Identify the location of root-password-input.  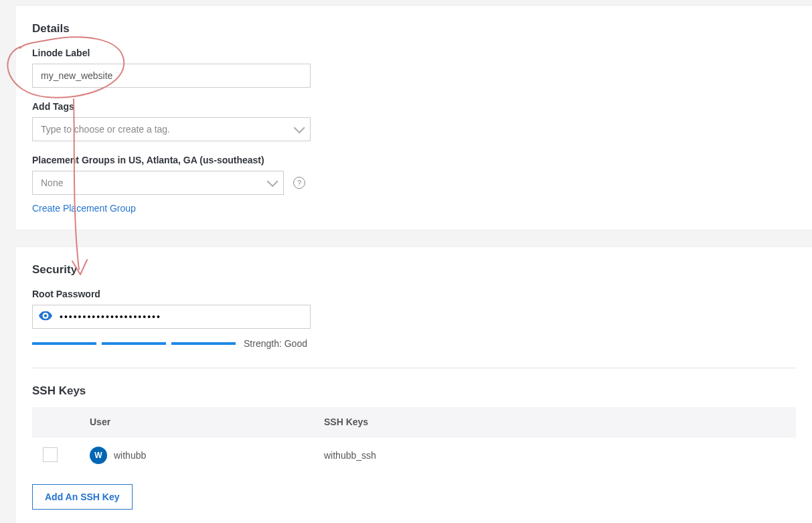
(171, 317).